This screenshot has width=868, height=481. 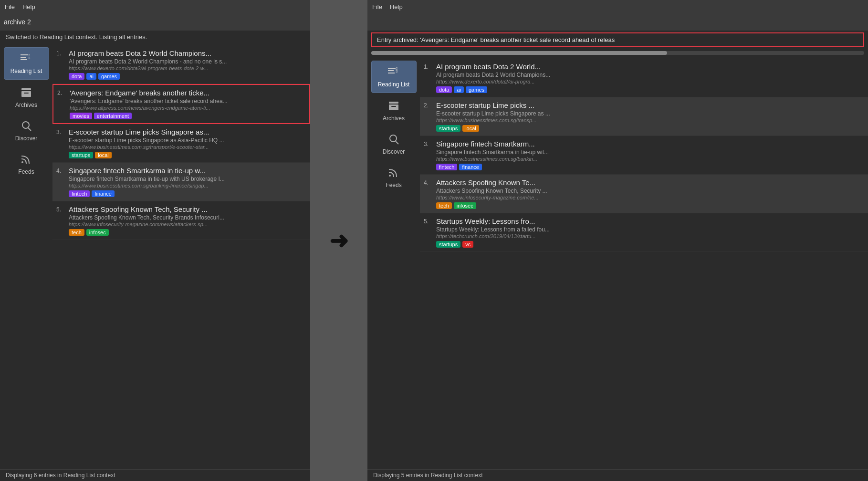 I want to click on left-entry-3-url: https://www.businesstimes.com.sg/transpo…, so click(x=187, y=147).